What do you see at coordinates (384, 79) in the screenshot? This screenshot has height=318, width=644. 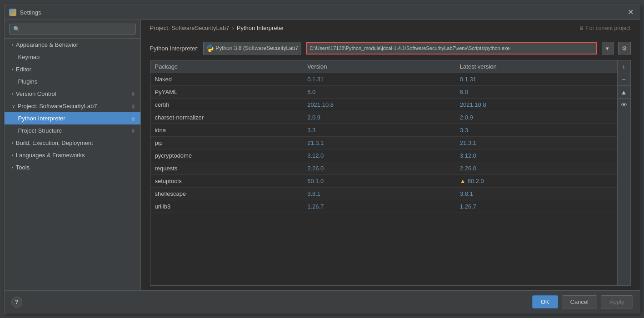 I see `cell-version: 0.1.31` at bounding box center [384, 79].